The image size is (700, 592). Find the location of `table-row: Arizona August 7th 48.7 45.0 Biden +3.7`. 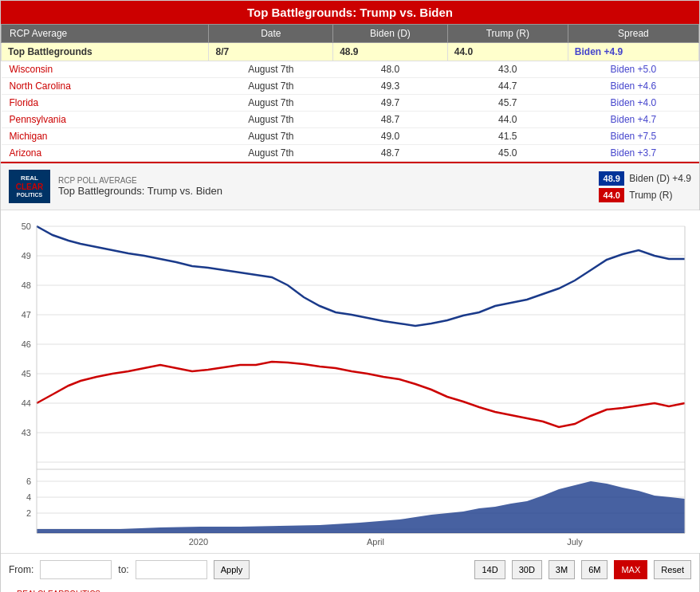

table-row: Arizona August 7th 48.7 45.0 Biden +3.7 is located at coordinates (351, 153).